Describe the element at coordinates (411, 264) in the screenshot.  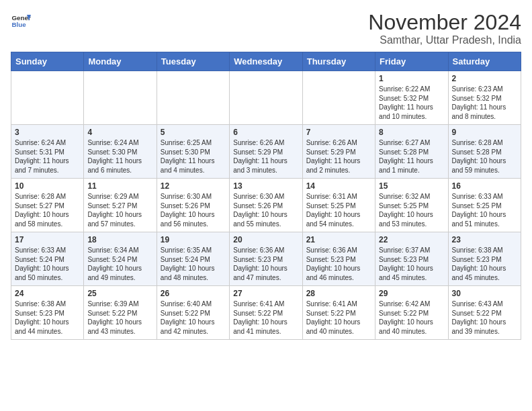
I see `day-info: Sunrise: 6:37 AM Sunset: 5:23 PM Dayligh…` at that location.